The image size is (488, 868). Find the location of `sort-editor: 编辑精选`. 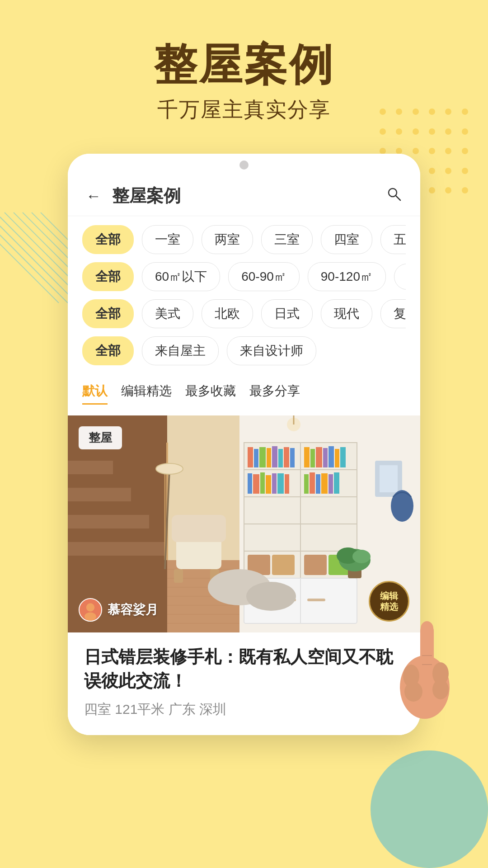

sort-editor: 编辑精选 is located at coordinates (146, 392).